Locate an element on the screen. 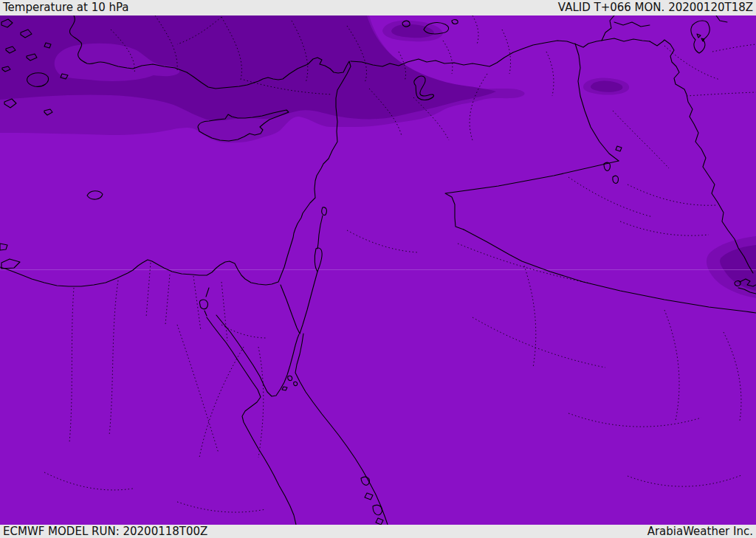 Image resolution: width=756 pixels, height=538 pixels. model-run-label: ECMWF MODEL RUN: 20200118T00Z is located at coordinates (105, 531).